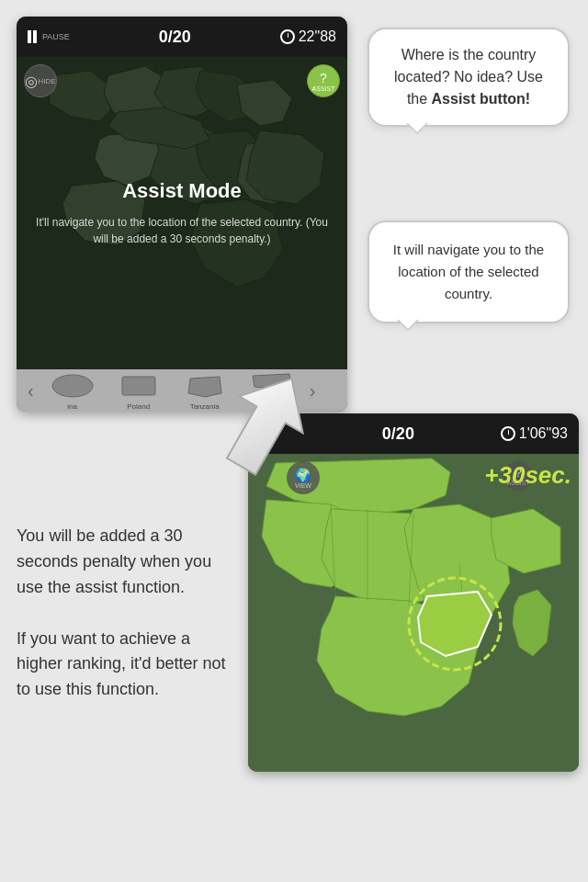 The width and height of the screenshot is (588, 882). What do you see at coordinates (56, 37) in the screenshot?
I see `pause-label: PAUSE` at bounding box center [56, 37].